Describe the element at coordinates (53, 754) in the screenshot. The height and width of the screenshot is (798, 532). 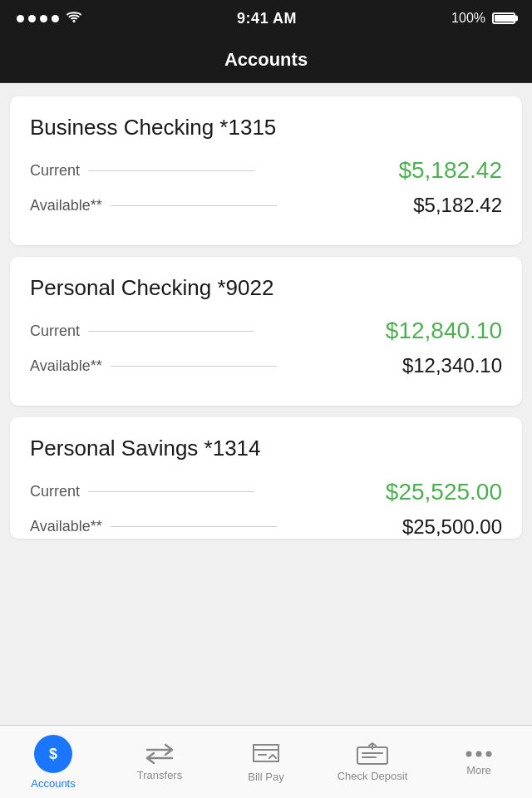
I see `accounts-icon-circle: $` at that location.